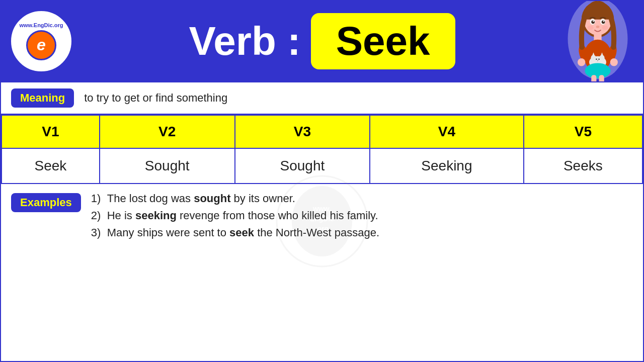  I want to click on cell-v2: Sought, so click(167, 166).